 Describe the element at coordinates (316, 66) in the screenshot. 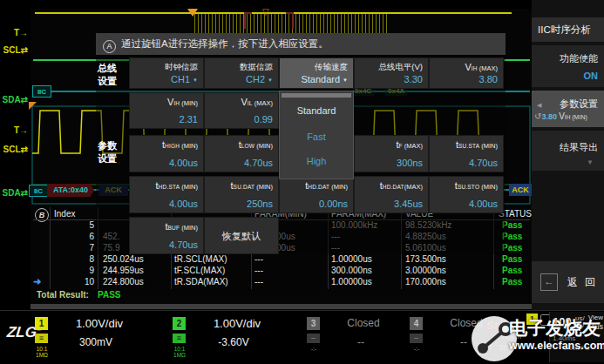

I see `cell-label: 传输速度` at that location.